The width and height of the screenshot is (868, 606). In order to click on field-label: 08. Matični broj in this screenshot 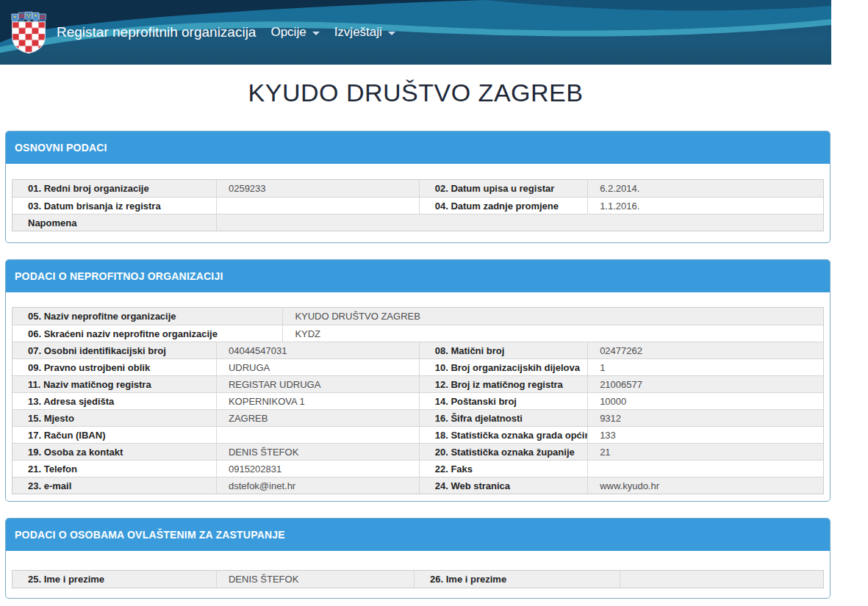, I will do `click(504, 350)`.